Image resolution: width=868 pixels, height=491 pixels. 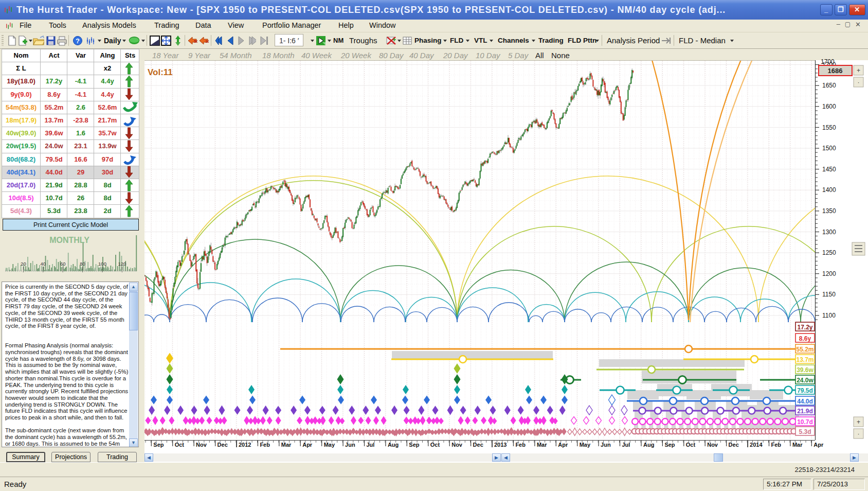 I want to click on svg-text: 80, so click(x=82, y=264).